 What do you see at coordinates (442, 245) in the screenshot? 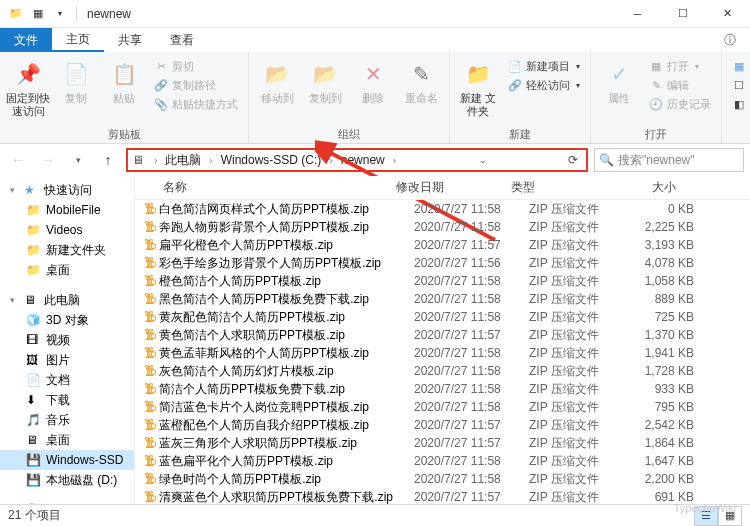
I see `table-row: 🗜扁平化橙色个人简历PPT模板.zip2020/7/27 11:57ZIP 压缩…` at bounding box center [442, 245].